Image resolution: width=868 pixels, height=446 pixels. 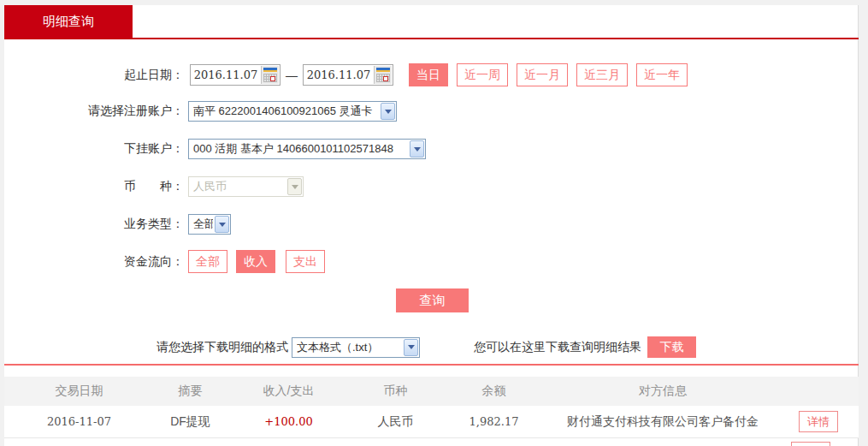 What do you see at coordinates (818, 421) in the screenshot?
I see `detail-button: 详情` at bounding box center [818, 421].